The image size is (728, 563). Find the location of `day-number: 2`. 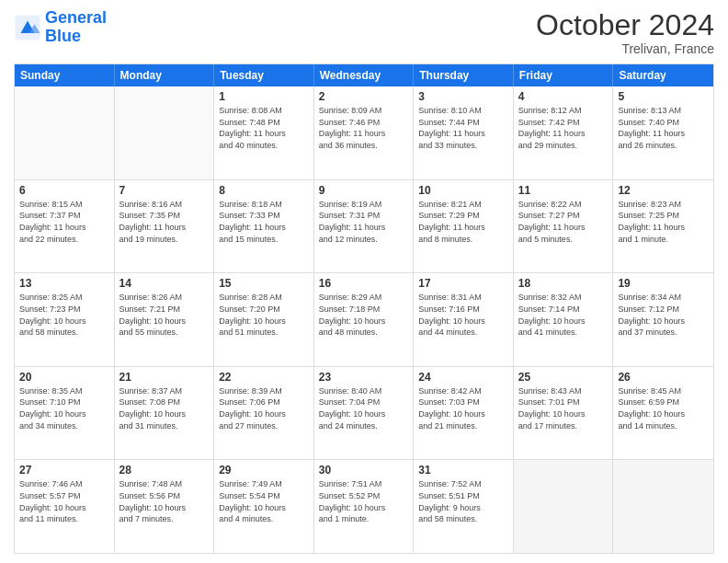

day-number: 2 is located at coordinates (364, 97).